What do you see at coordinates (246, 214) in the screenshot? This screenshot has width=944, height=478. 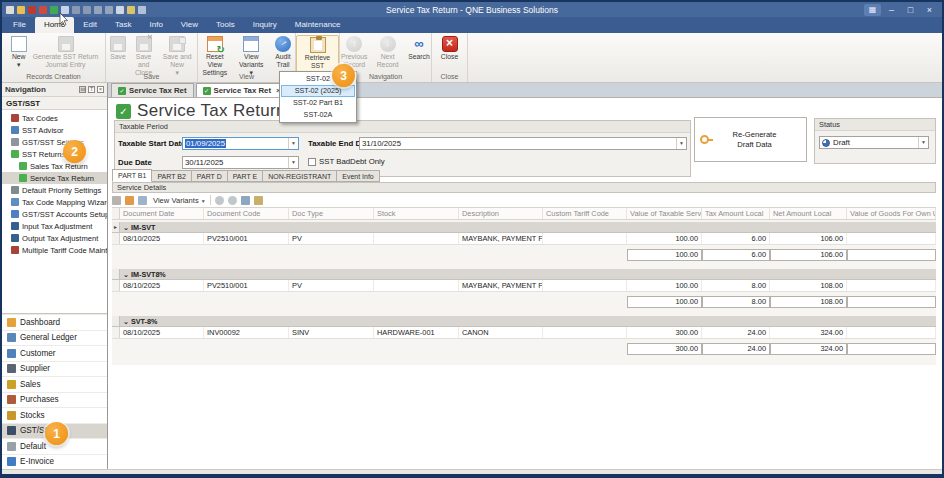 I see `column-header-document-code: Document Code` at bounding box center [246, 214].